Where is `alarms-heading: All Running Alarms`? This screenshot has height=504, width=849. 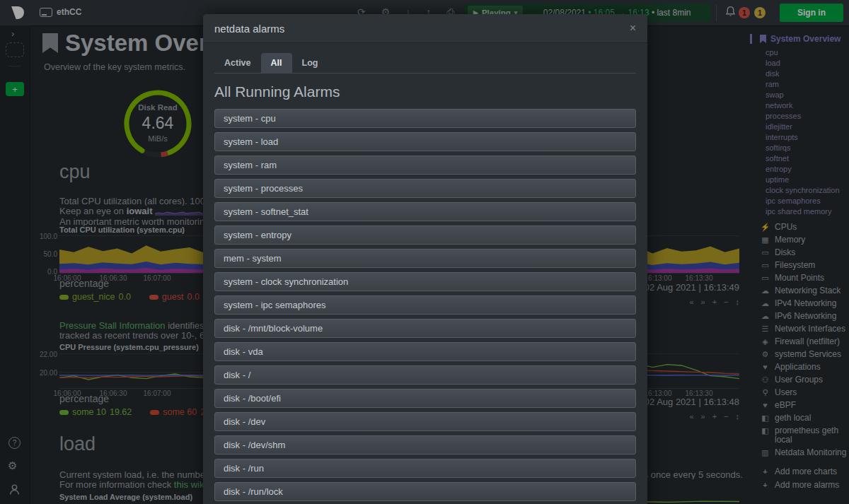
alarms-heading: All Running Alarms is located at coordinates (425, 92).